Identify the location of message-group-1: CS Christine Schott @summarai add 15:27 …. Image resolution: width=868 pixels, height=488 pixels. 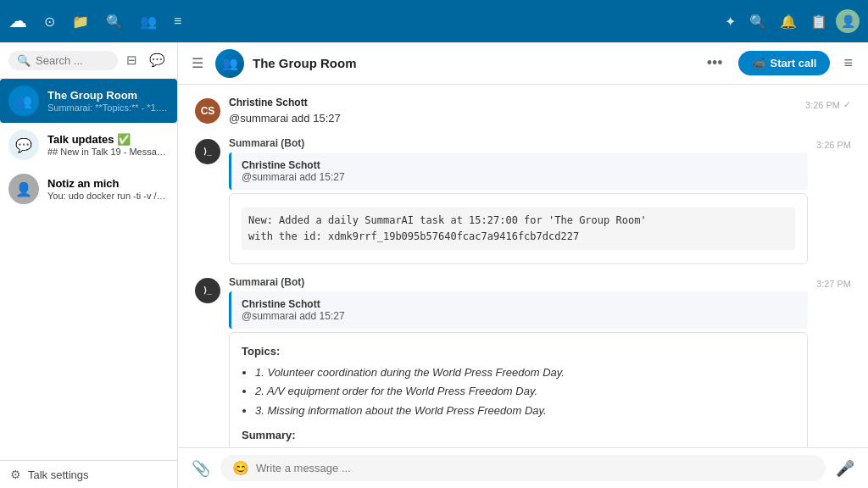
(523, 112).